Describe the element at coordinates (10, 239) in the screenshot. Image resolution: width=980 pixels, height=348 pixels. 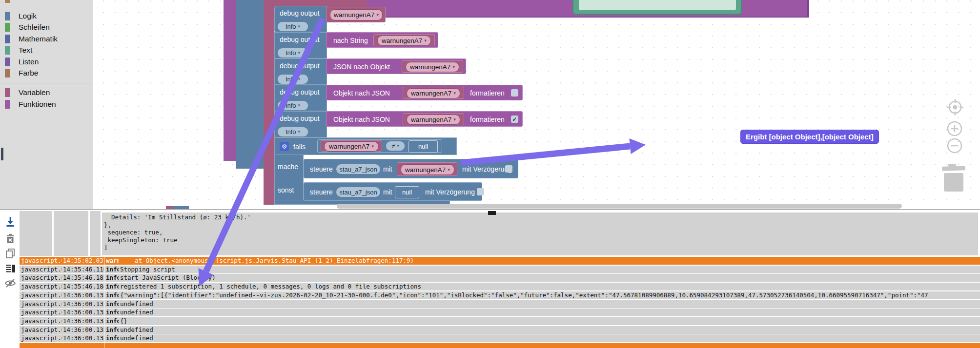
I see `clear-log-icon` at that location.